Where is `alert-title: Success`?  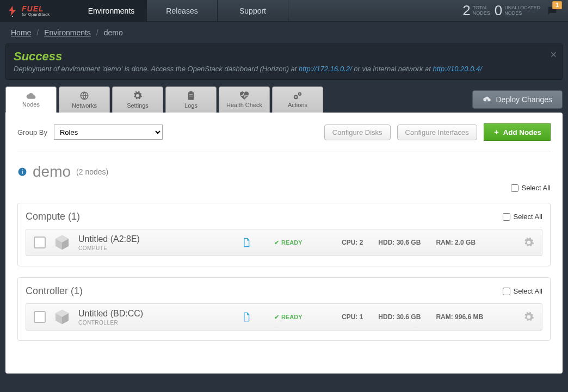
alert-title: Success is located at coordinates (280, 57).